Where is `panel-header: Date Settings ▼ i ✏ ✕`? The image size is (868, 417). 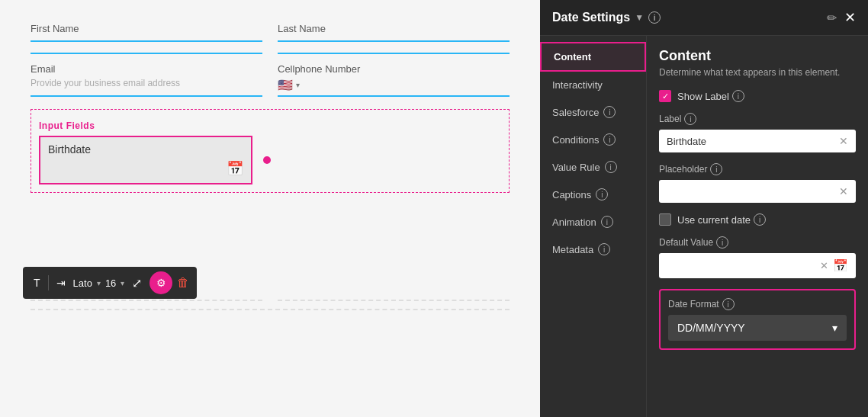
panel-header: Date Settings ▼ i ✏ ✕ is located at coordinates (704, 18).